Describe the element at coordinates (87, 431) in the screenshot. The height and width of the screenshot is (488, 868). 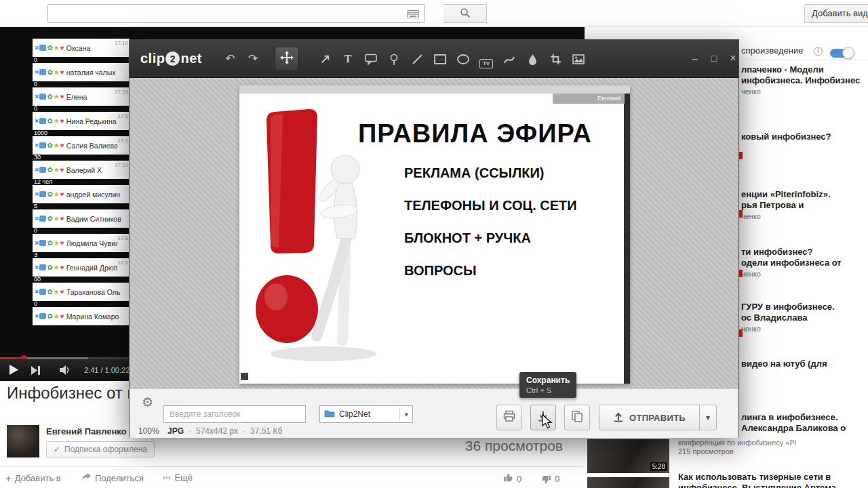
I see `channel-name: Евгений Павленко` at that location.